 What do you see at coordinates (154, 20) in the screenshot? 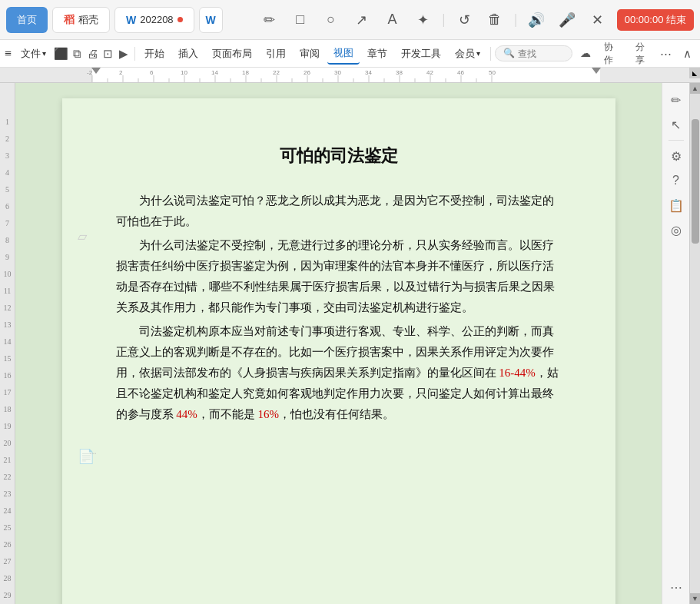
I see `doc-tab: W 202208` at bounding box center [154, 20].